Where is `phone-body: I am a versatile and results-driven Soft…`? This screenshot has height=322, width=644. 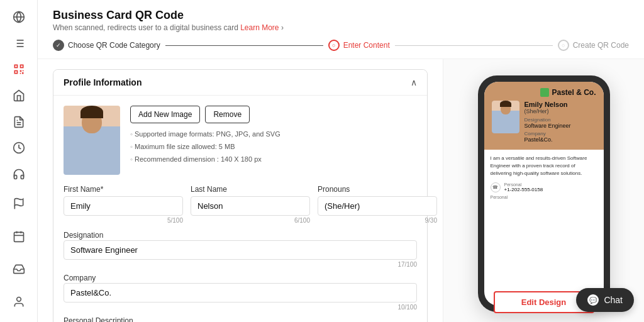 phone-body: I am a versatile and results-driven Soft… is located at coordinates (544, 228).